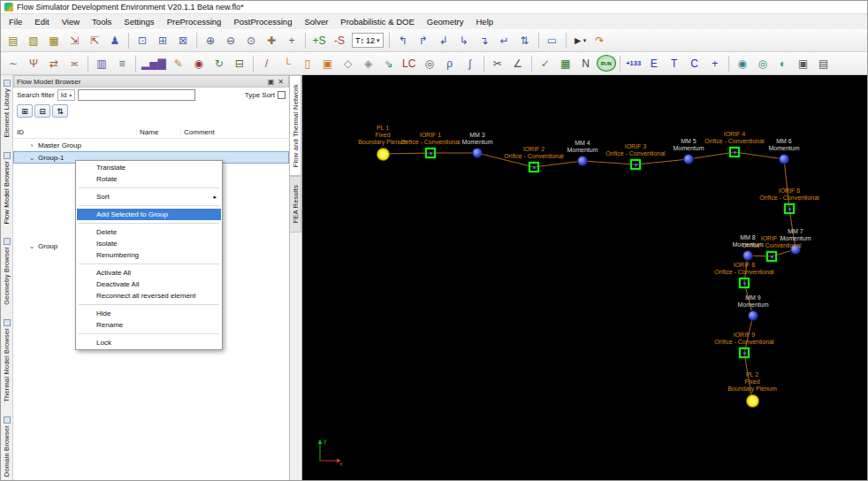 Image resolution: width=868 pixels, height=481 pixels. I want to click on loss-coefficient-icon: LC, so click(409, 64).